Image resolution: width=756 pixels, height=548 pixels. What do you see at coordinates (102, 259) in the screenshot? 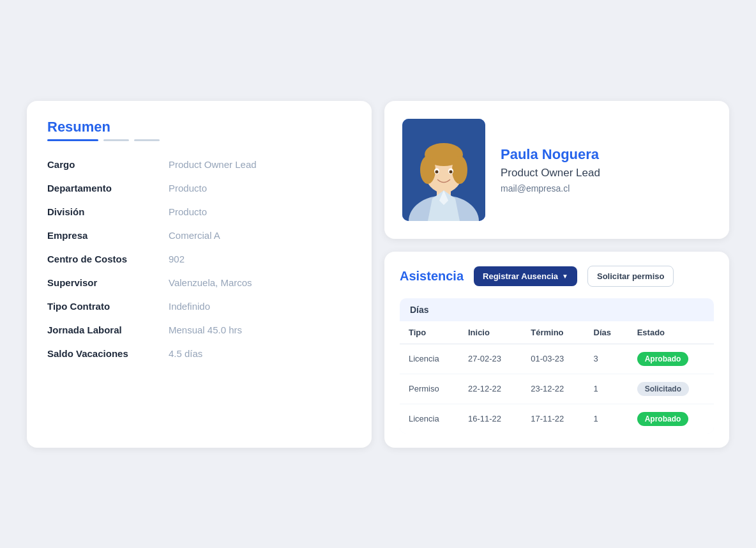
I see `resumen-label: Centro de Costos` at bounding box center [102, 259].